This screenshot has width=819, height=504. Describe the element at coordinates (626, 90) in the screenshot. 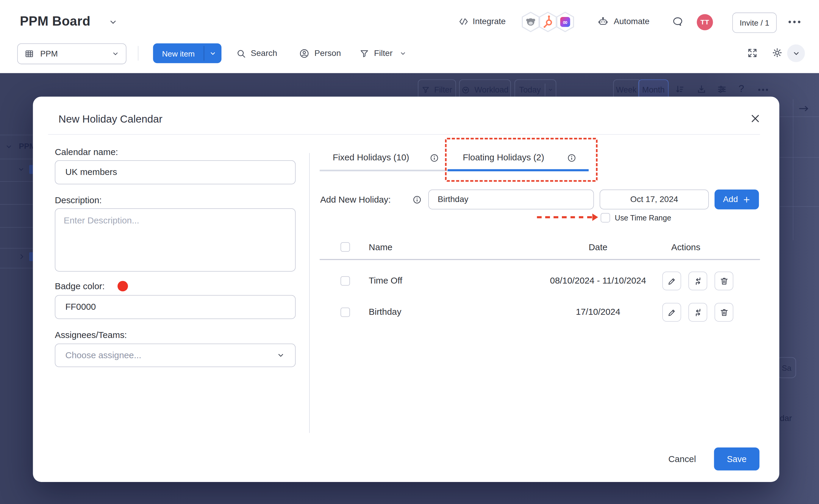

I see `bg-week-label: Week` at that location.